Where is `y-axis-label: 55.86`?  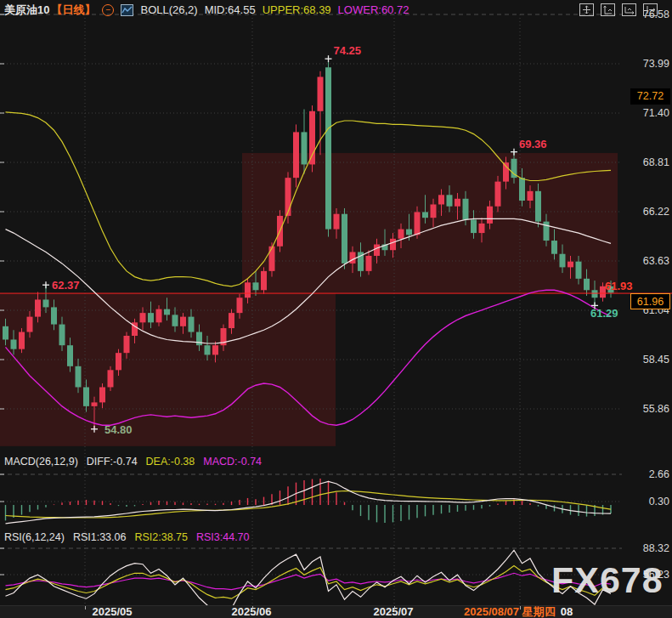
y-axis-label: 55.86 is located at coordinates (647, 409).